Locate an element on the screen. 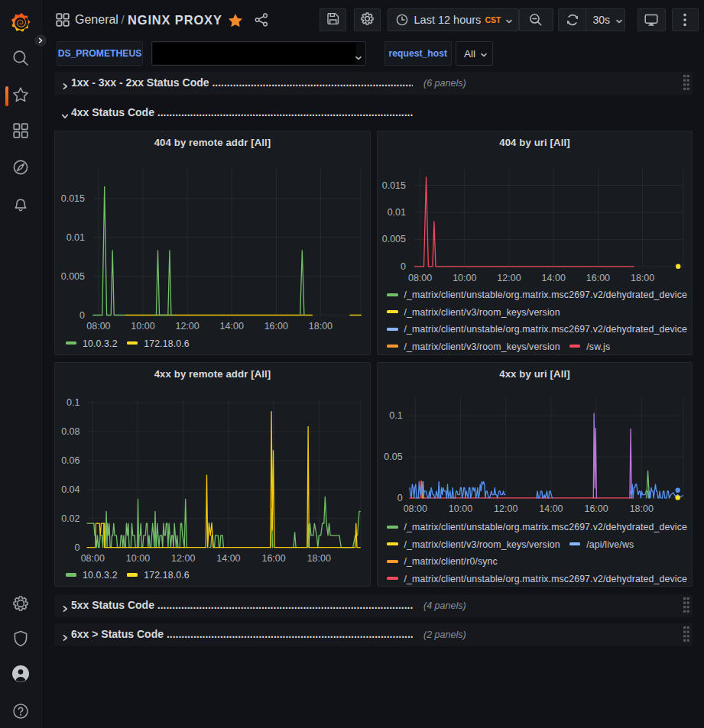 The height and width of the screenshot is (728, 704). svg-text: 0.02 is located at coordinates (70, 519).